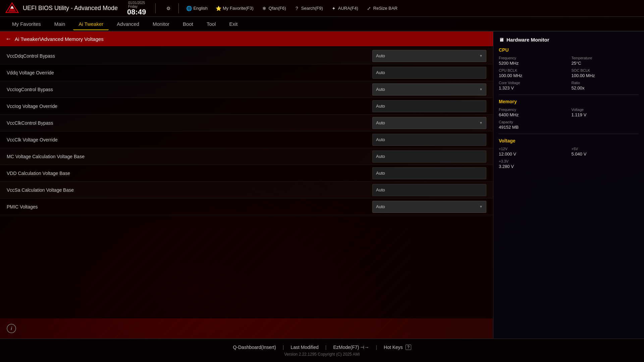 Image resolution: width=644 pixels, height=362 pixels. What do you see at coordinates (322, 24) in the screenshot?
I see `nav-menu: My Favorites Main Ai Tweaker Advanced Mo…` at bounding box center [322, 24].